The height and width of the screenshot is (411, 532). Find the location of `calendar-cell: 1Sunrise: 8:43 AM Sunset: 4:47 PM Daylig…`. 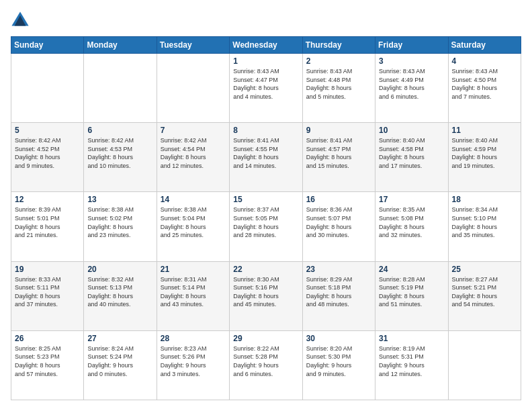

calendar-cell: 1Sunrise: 8:43 AM Sunset: 4:47 PM Daylig… is located at coordinates (266, 89).